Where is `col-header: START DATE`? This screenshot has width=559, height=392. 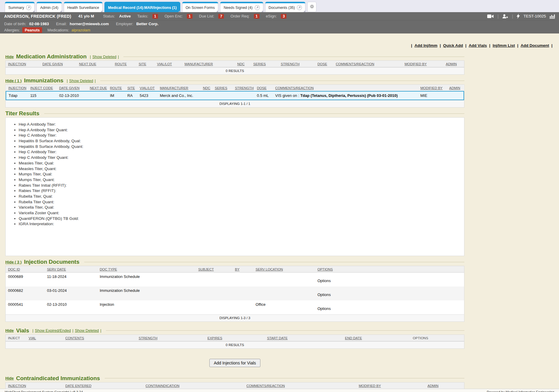 col-header: START DATE is located at coordinates (304, 338).